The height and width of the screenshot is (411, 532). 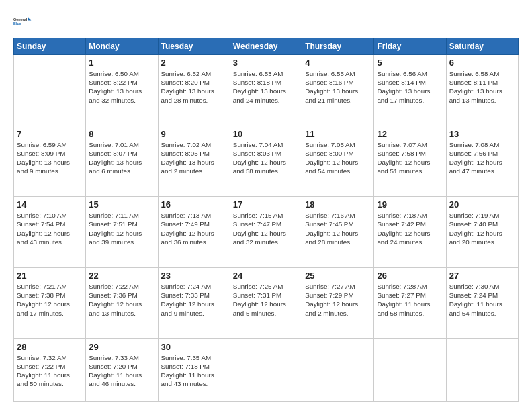 I want to click on cell-info: Sunrise: 7:27 AMSunset: 7:29 PMDaylight:…, so click(x=338, y=300).